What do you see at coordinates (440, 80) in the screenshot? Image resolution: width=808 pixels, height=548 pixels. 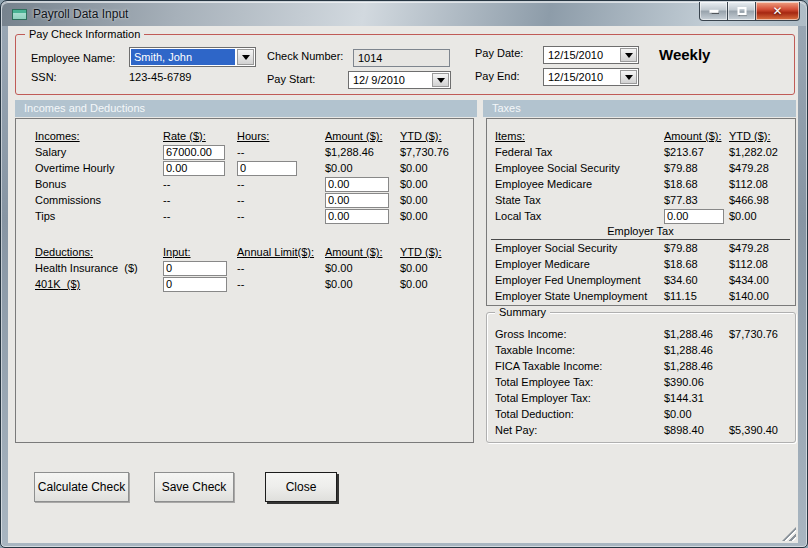 I see `pay-start-dropdown-button` at bounding box center [440, 80].